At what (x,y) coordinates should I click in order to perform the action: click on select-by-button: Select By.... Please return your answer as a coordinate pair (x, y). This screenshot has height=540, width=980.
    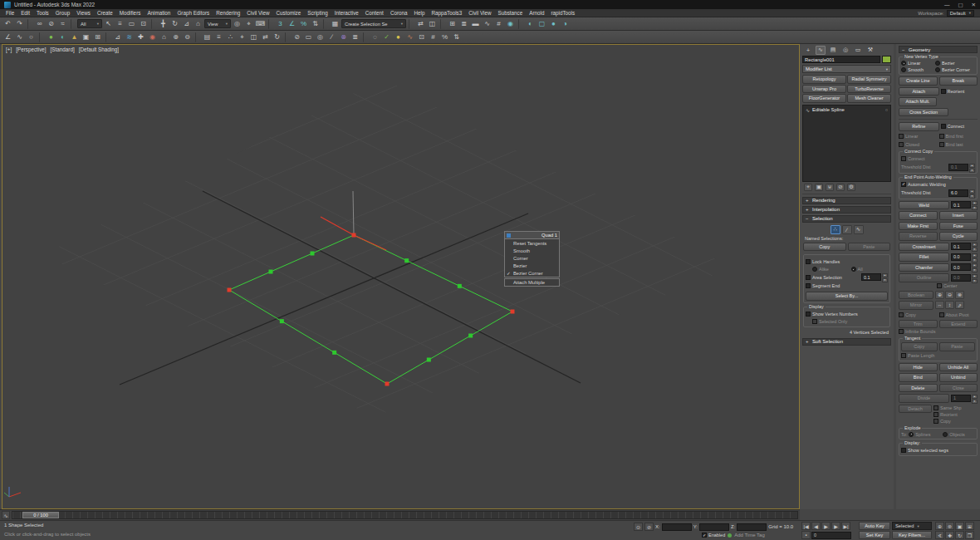
    Looking at the image, I should click on (847, 296).